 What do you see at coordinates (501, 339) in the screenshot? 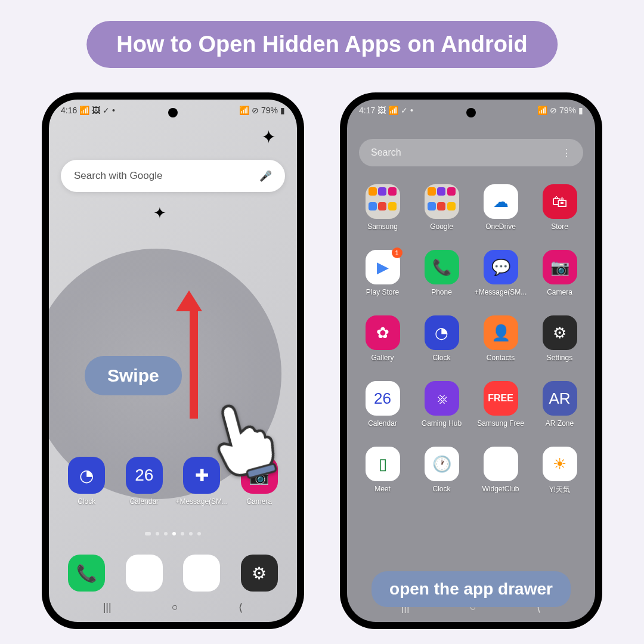
I see `app-contacts: 👤Contacts` at bounding box center [501, 339].